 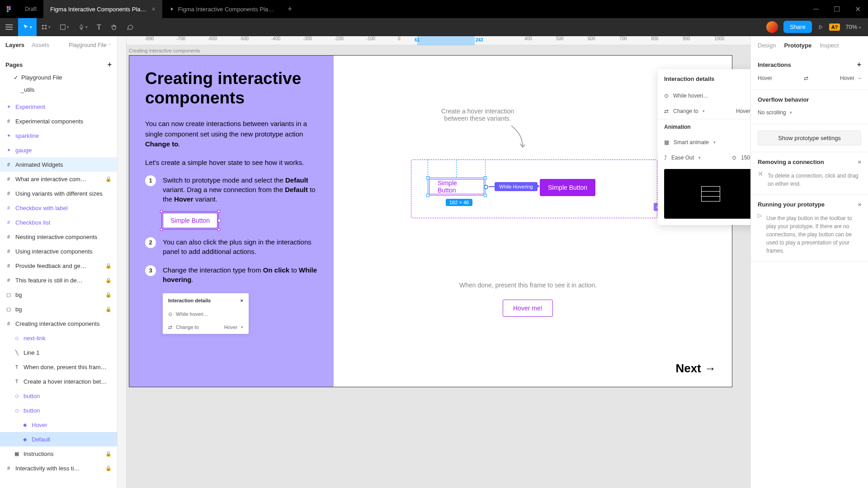 What do you see at coordinates (109, 65) in the screenshot?
I see `add-page-button: +` at bounding box center [109, 65].